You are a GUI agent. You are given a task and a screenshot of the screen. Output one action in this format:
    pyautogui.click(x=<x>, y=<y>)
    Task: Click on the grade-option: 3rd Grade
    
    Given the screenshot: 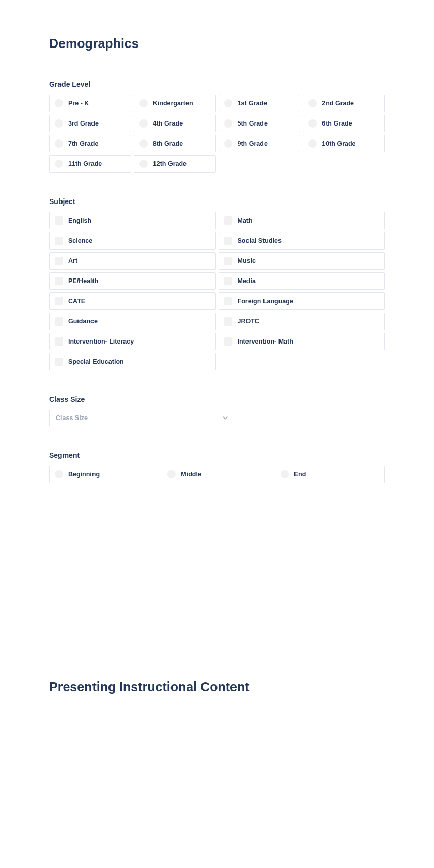 What is the action you would take?
    pyautogui.click(x=90, y=123)
    